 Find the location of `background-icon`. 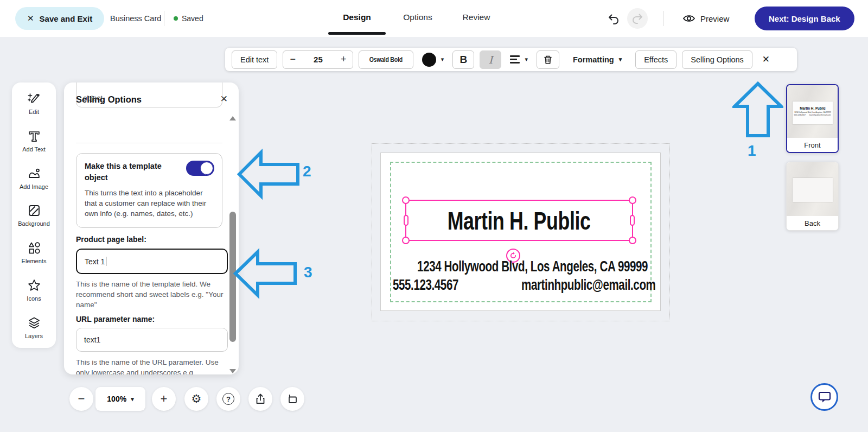

background-icon is located at coordinates (34, 211).